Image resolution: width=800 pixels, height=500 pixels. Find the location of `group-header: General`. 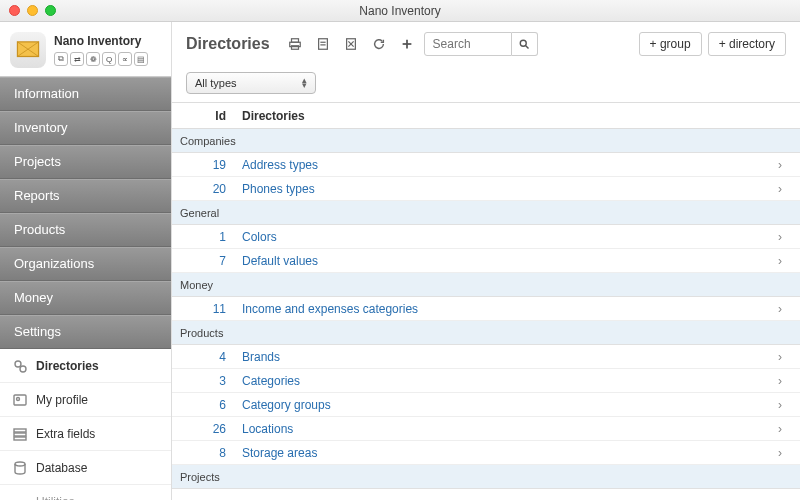

group-header: General is located at coordinates (486, 213).